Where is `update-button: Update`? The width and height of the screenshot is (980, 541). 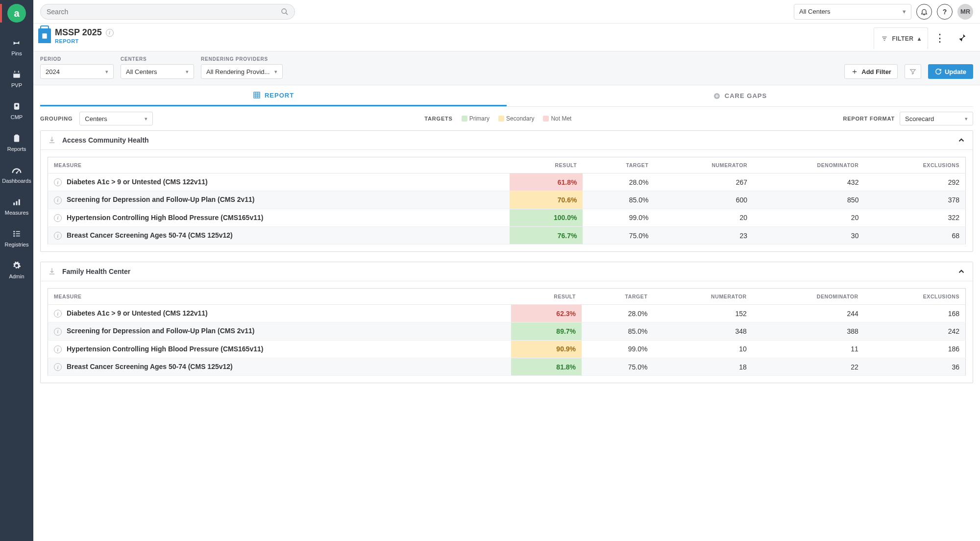 update-button: Update is located at coordinates (951, 72).